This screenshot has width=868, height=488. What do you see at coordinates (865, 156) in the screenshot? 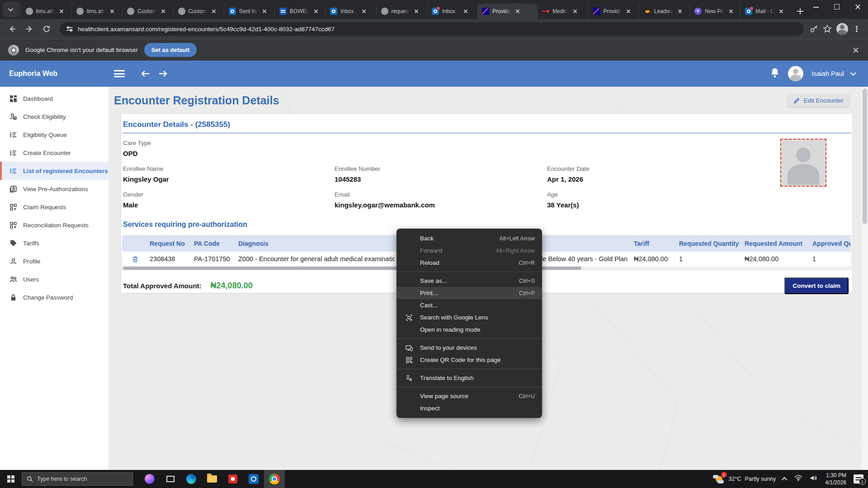
I see `scrollbar-thumb` at bounding box center [865, 156].